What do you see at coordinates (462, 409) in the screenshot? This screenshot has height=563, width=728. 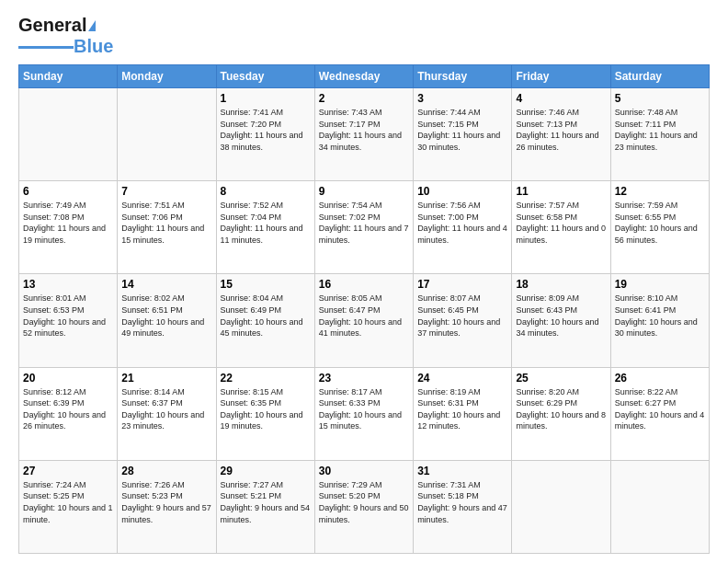 I see `day-info: Sunrise: 8:19 AMSunset: 6:31 PMDaylight:…` at bounding box center [462, 409].